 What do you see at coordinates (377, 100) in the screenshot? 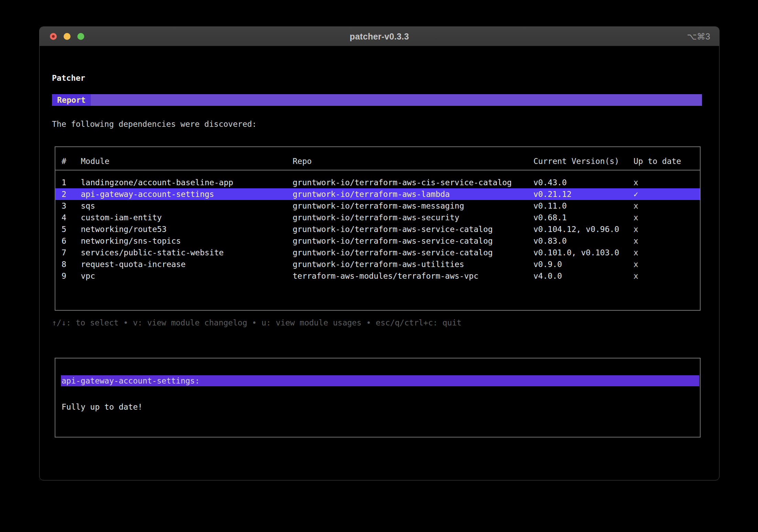
I see `report-header-bar: Report` at bounding box center [377, 100].